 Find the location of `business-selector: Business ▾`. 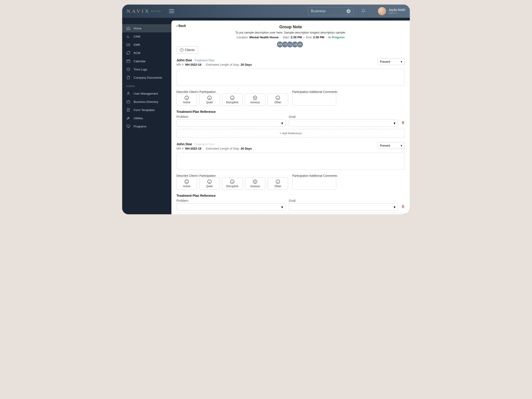

business-selector: Business ▾ is located at coordinates (331, 11).